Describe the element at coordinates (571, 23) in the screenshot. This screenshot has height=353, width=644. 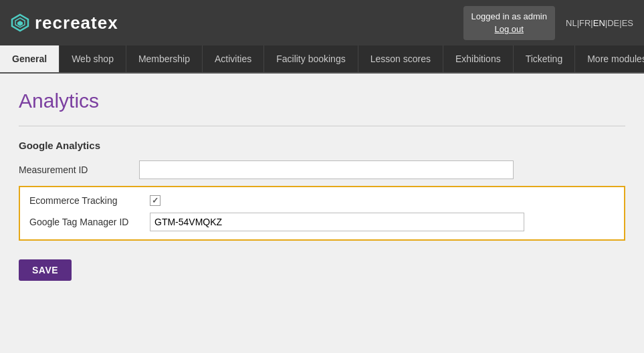
I see `lang-nl: NL` at that location.